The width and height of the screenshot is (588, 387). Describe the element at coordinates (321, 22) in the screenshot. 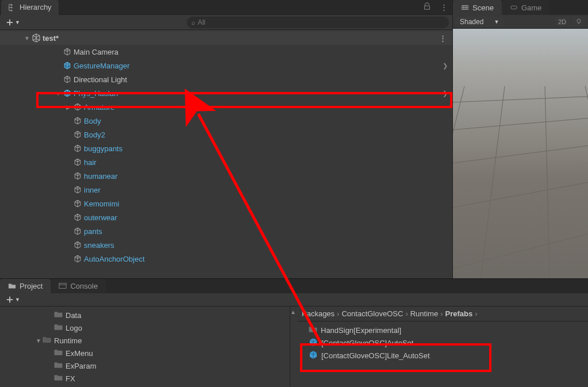

I see `search-input` at that location.